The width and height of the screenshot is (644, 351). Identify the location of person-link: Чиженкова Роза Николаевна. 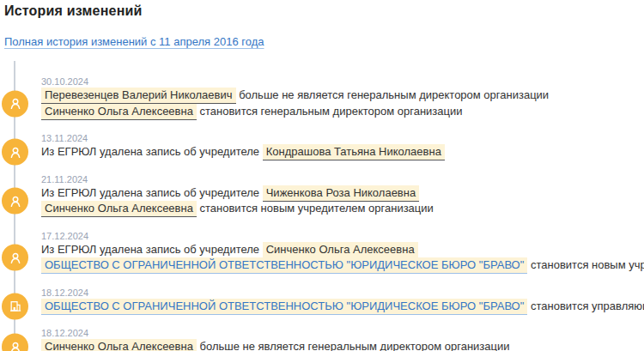
(341, 194).